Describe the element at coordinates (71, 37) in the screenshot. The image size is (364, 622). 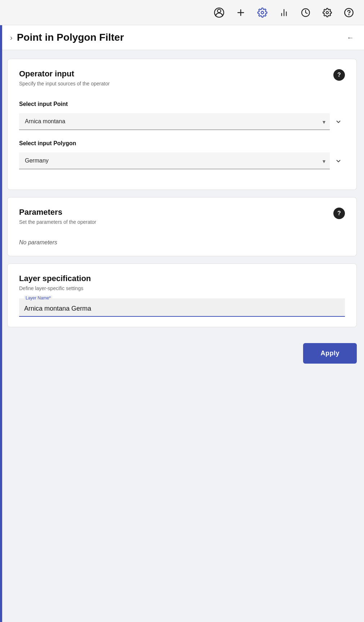
I see `page-title: Point in Polygon Filter` at that location.